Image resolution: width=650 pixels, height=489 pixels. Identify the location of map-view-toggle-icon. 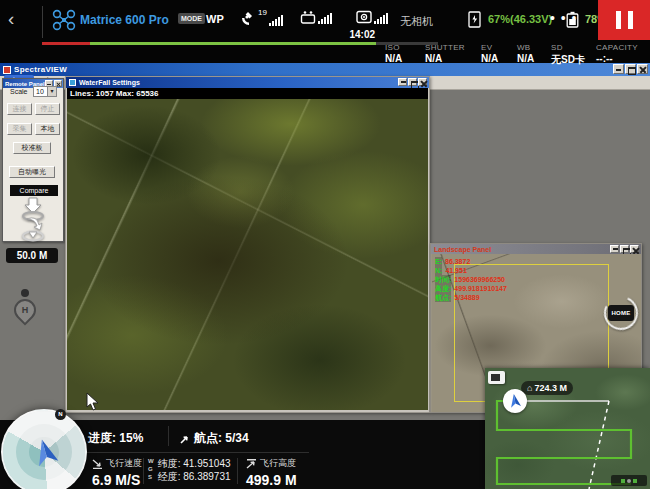
(496, 378).